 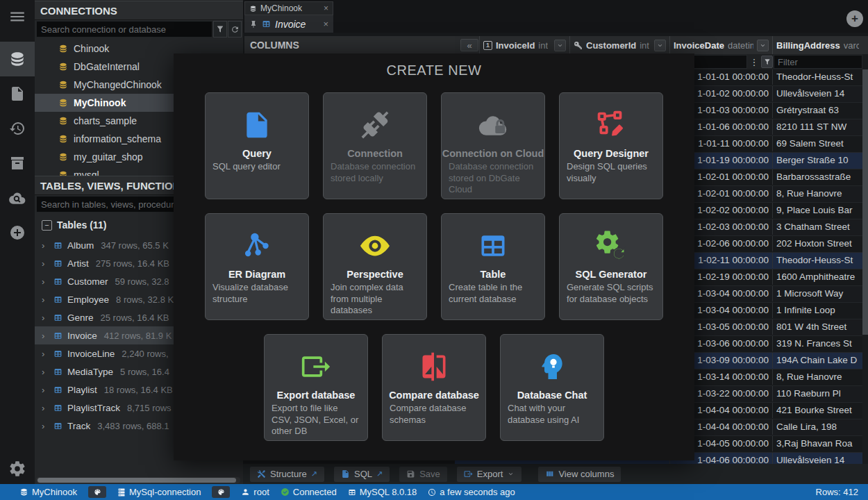 What do you see at coordinates (316, 367) in the screenshot?
I see `export-icon` at bounding box center [316, 367].